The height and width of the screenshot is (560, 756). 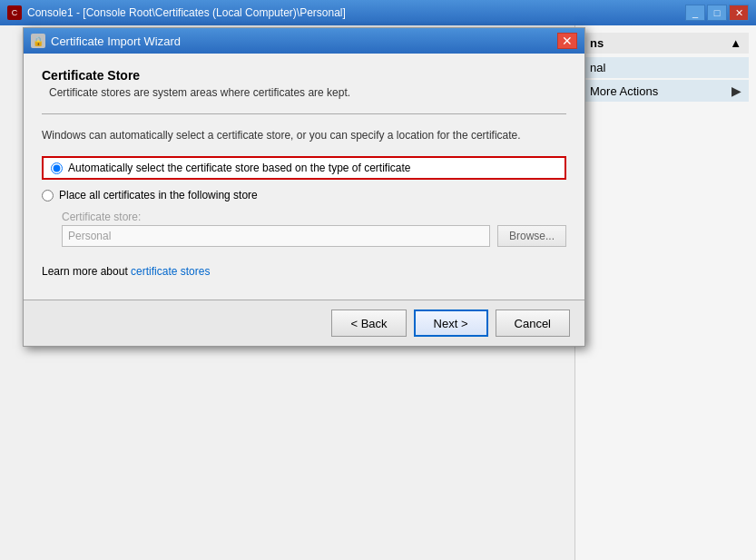 What do you see at coordinates (304, 84) in the screenshot?
I see `wizard-header: Certificate Store Certificate stores are…` at bounding box center [304, 84].